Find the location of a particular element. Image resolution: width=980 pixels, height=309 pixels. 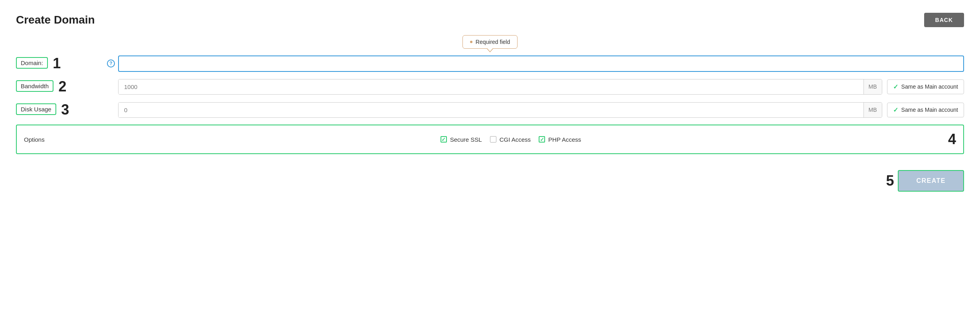

disk-usage-unit: MB is located at coordinates (873, 110).